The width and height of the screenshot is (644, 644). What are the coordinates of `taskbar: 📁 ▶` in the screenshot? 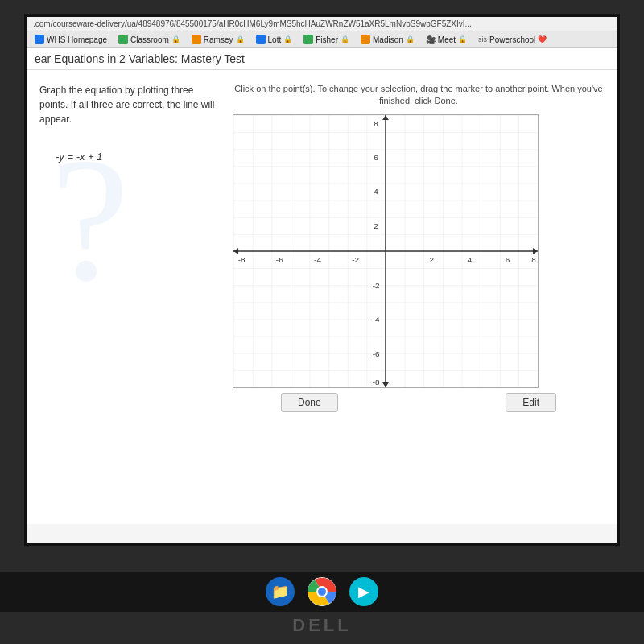 It's located at (322, 592).